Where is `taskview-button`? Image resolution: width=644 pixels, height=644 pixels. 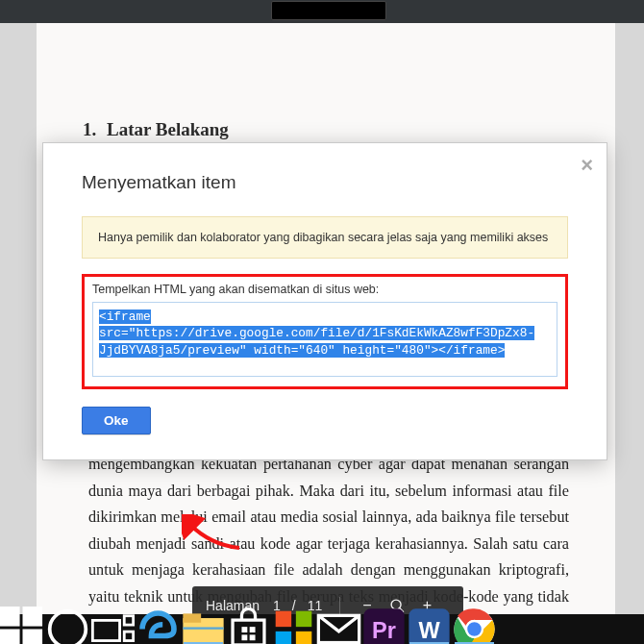 taskview-button is located at coordinates (113, 629).